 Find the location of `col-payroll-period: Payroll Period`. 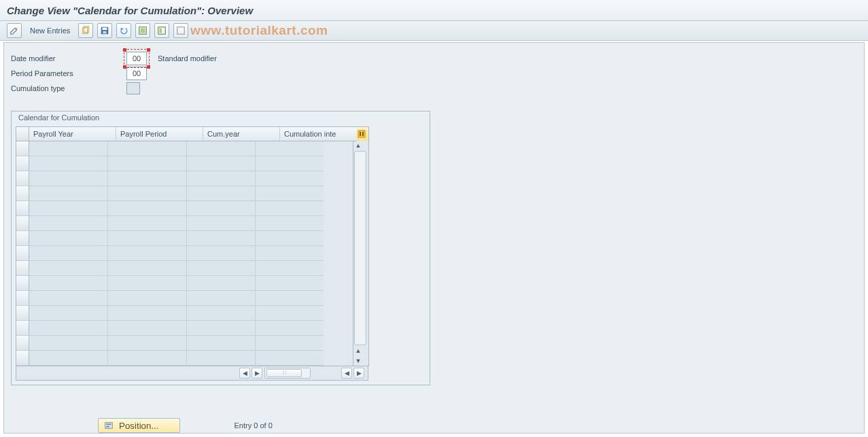

col-payroll-period: Payroll Period is located at coordinates (160, 134).